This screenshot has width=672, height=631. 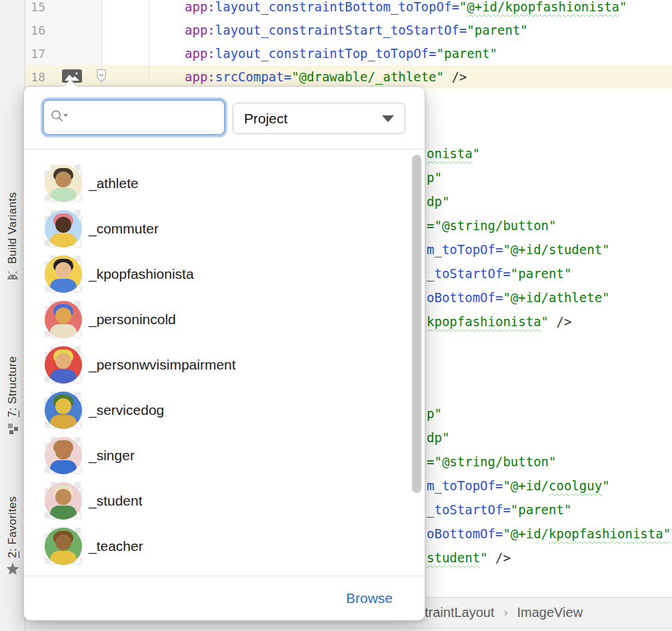 I want to click on line-number: 16, so click(x=35, y=31).